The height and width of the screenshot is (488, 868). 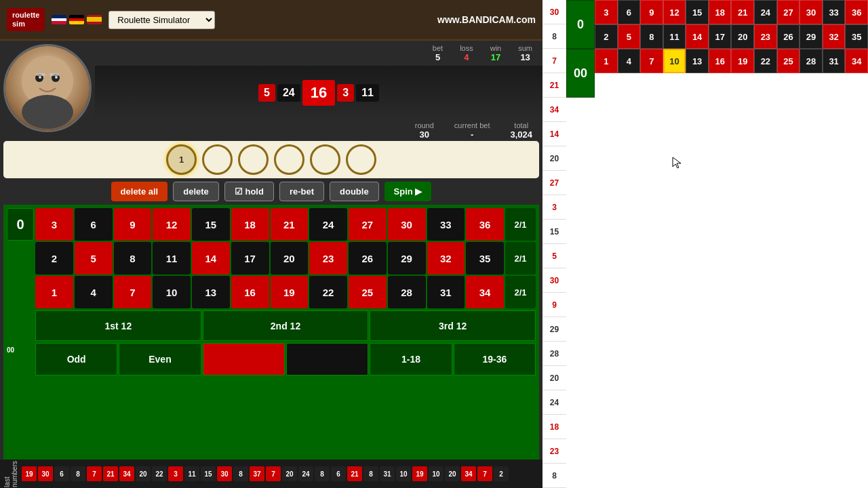 What do you see at coordinates (54, 292) in the screenshot?
I see `cell-1: 1` at bounding box center [54, 292].